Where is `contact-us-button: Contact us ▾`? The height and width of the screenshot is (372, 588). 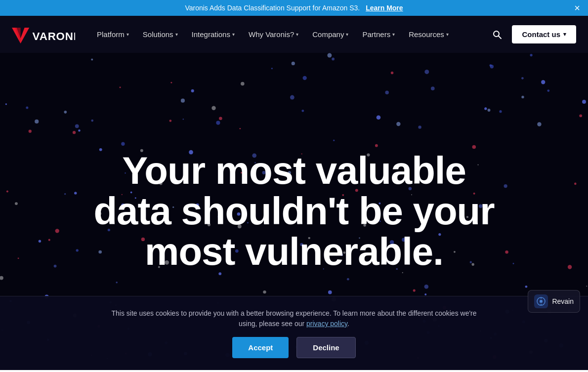 contact-us-button: Contact us ▾ is located at coordinates (544, 35).